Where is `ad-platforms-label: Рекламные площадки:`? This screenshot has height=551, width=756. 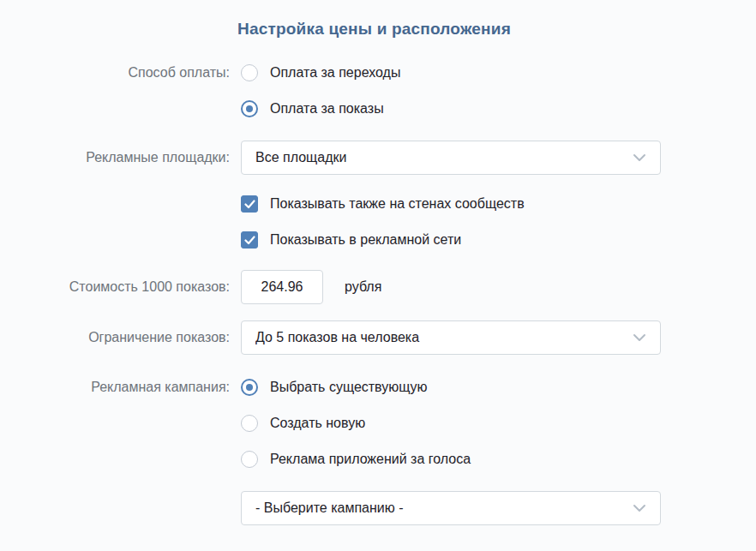 ad-platforms-label: Рекламные площадки: is located at coordinates (115, 158).